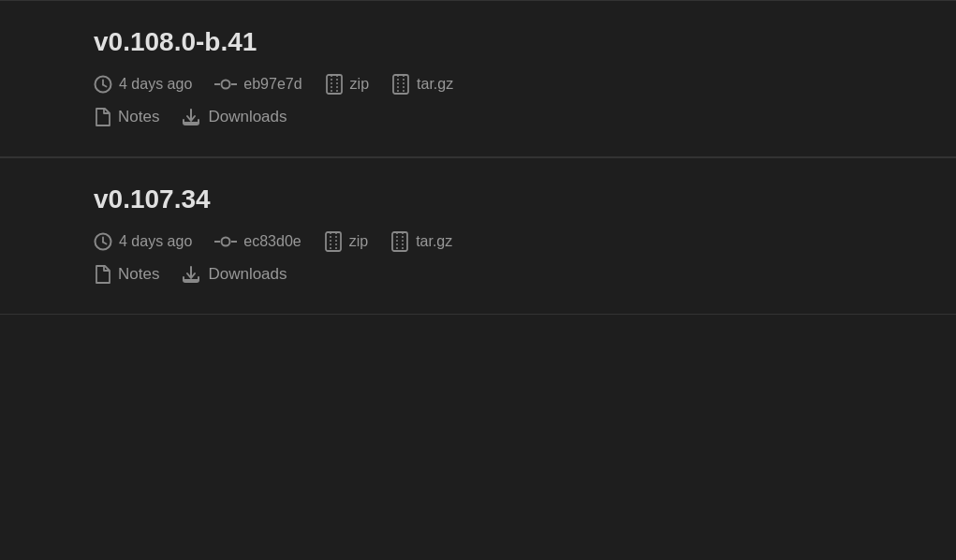  I want to click on release-version-0: v0.108.0-b.41, so click(506, 42).